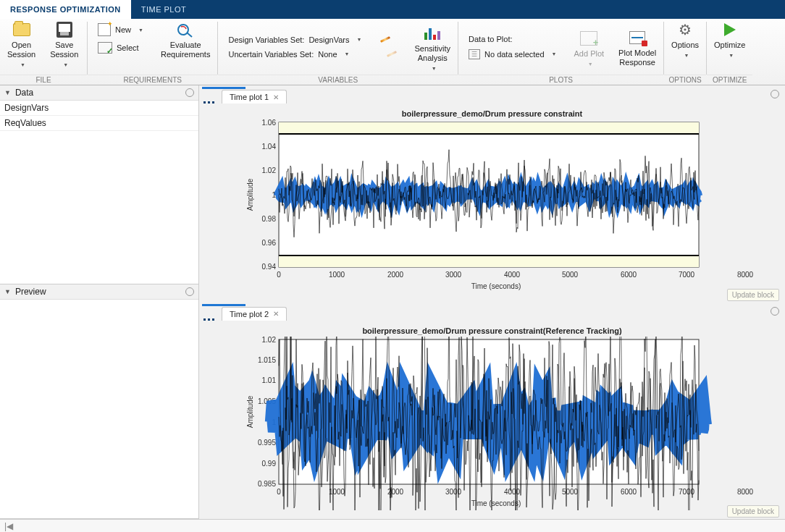 The image size is (785, 532). I want to click on plot-model-response-button: Plot Model Response, so click(637, 47).